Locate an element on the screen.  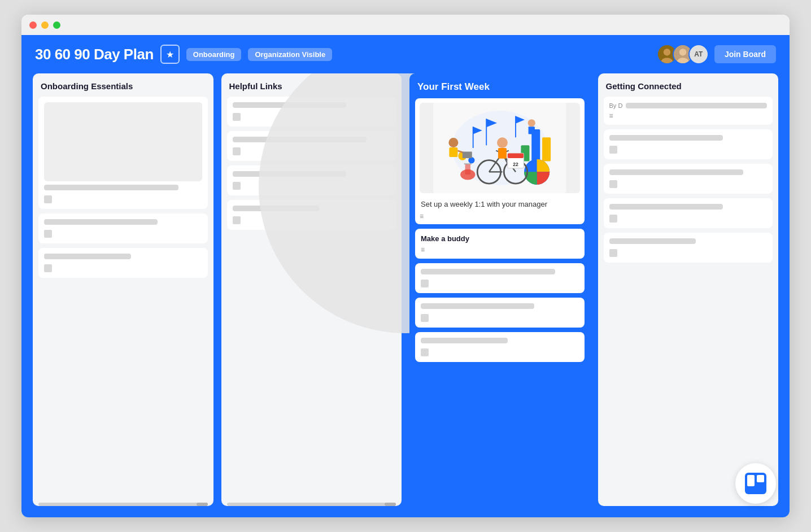
card-footer-byline: ≡ is located at coordinates (688, 116).